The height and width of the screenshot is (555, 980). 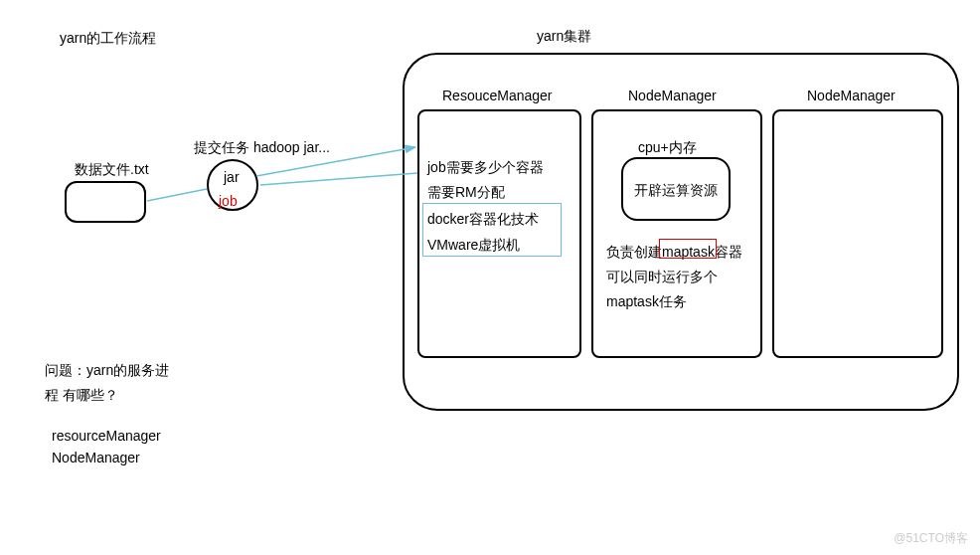 I want to click on line-jar-to-rm-mid, so click(x=339, y=179).